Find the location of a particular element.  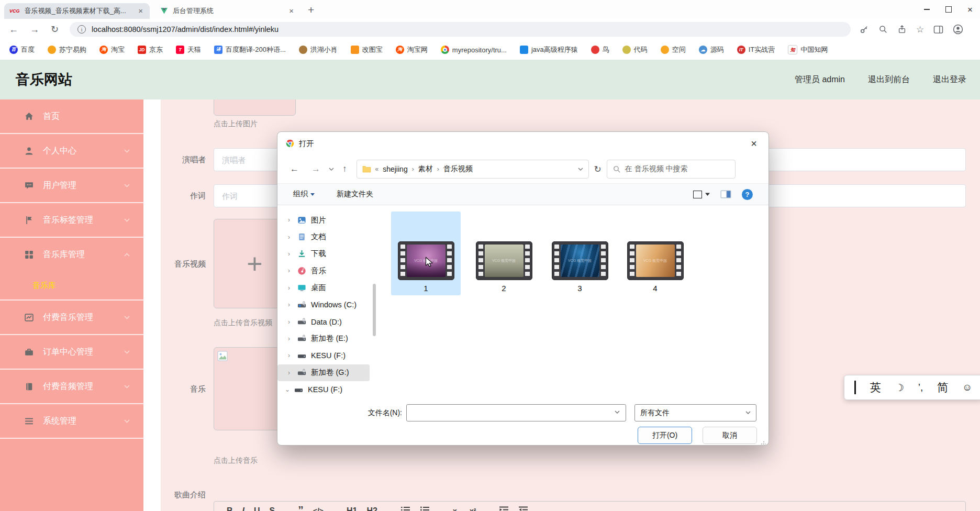

nav-forward-icon: → is located at coordinates (316, 169).